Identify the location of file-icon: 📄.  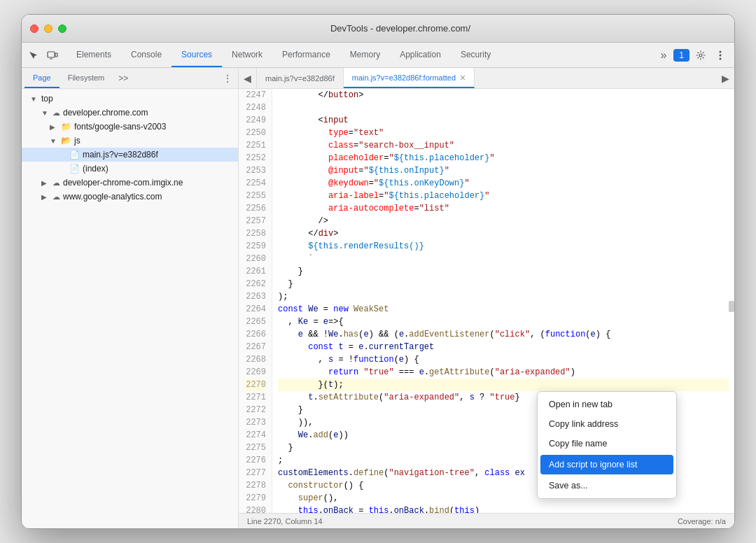
(74, 169).